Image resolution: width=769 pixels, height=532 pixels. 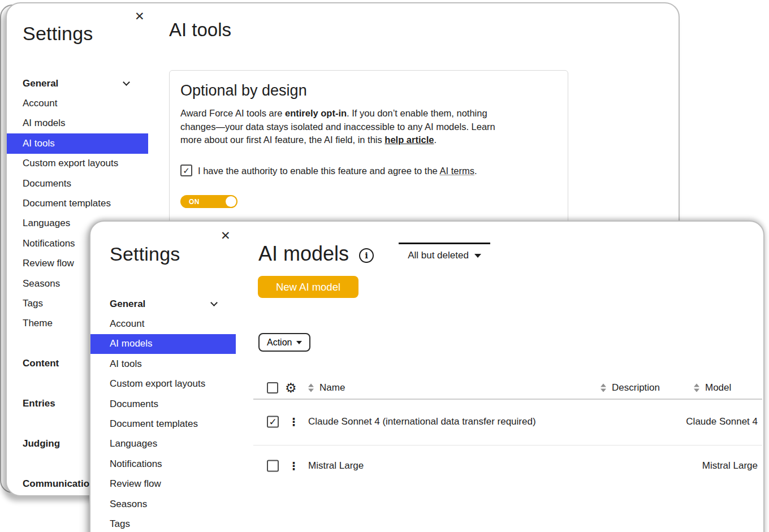 I want to click on table-header-row: ⚙ Name Description Model, so click(x=508, y=388).